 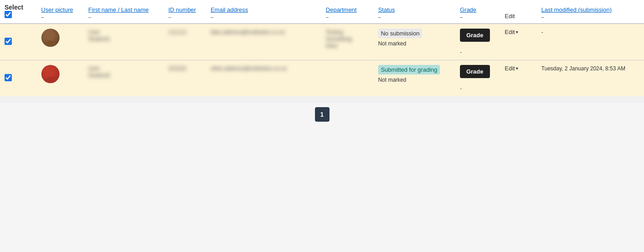 What do you see at coordinates (229, 10) in the screenshot?
I see `col-link-email: Email address` at bounding box center [229, 10].